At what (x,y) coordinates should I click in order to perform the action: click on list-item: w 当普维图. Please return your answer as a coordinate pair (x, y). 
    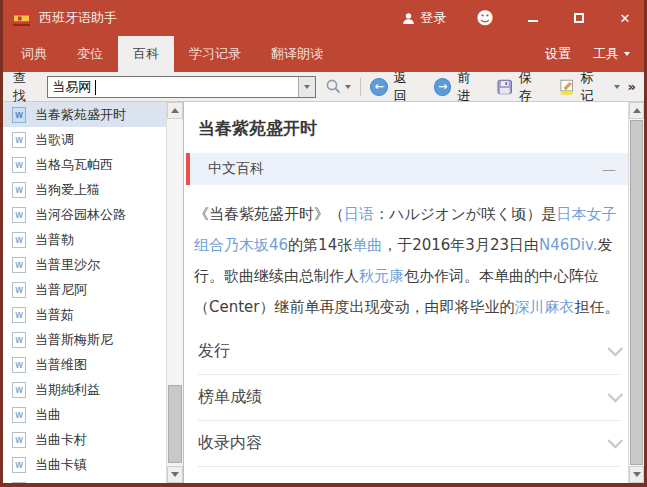
    Looking at the image, I should click on (85, 364).